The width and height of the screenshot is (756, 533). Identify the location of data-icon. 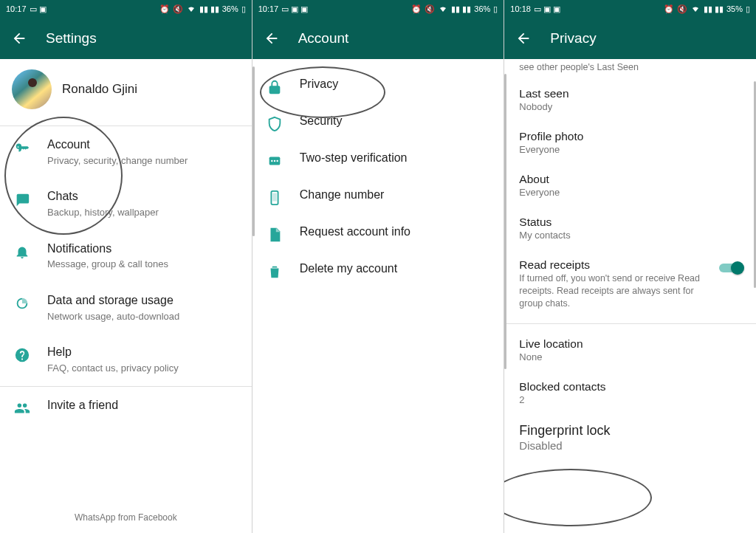
(22, 303).